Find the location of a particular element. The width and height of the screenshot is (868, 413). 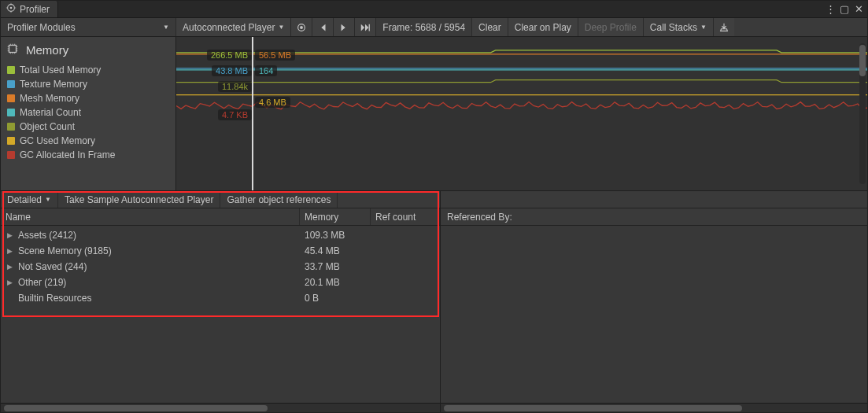

row-memory: 20.1 MB is located at coordinates (335, 282).